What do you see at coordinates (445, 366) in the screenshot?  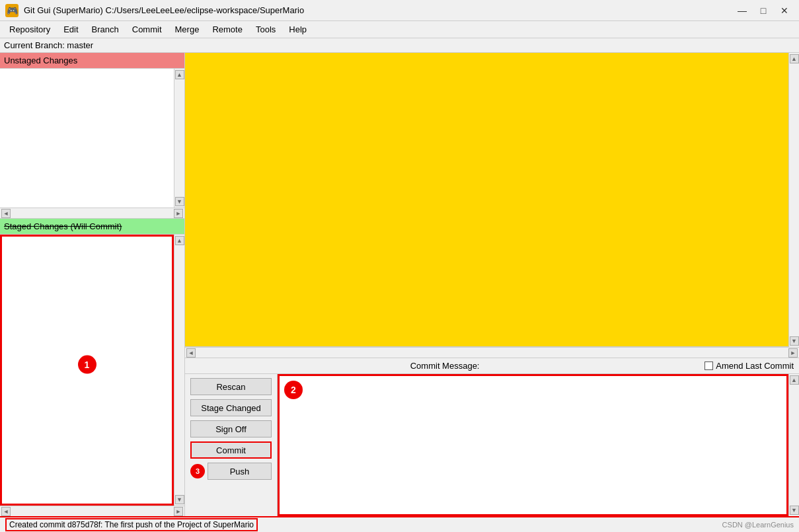 I see `commit-message-label: Commit Message:` at bounding box center [445, 366].